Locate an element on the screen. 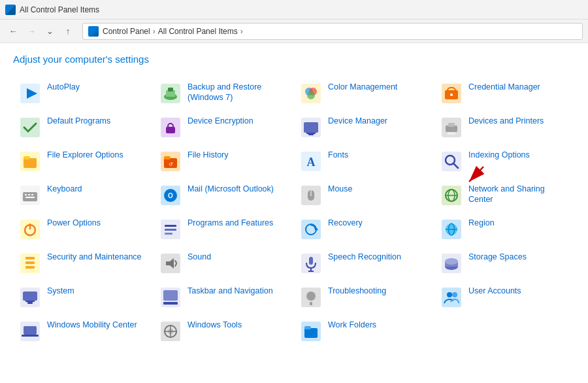 This screenshot has width=588, height=383. mail-outlook-icon: O is located at coordinates (171, 195).